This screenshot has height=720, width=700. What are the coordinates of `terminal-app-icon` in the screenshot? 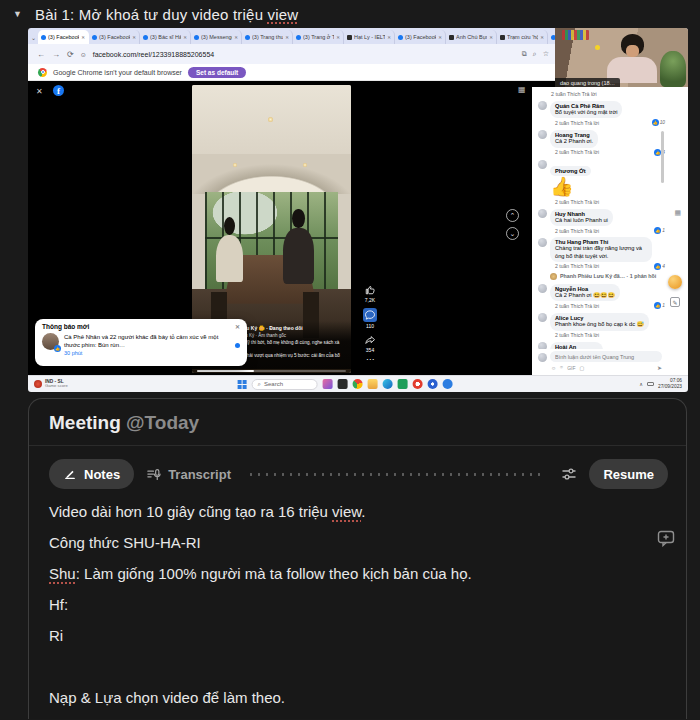 It's located at (343, 384).